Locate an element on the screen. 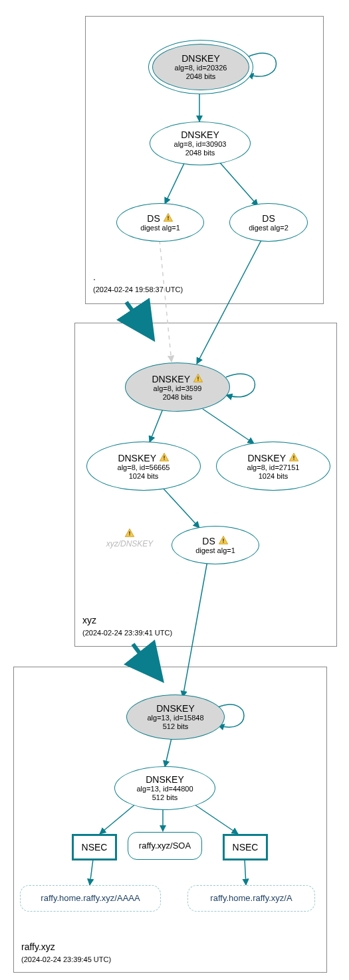 The image size is (349, 980). root-ksk-dnskey: DNSKEY alg=8, id=20326 2048 bits is located at coordinates (201, 67).